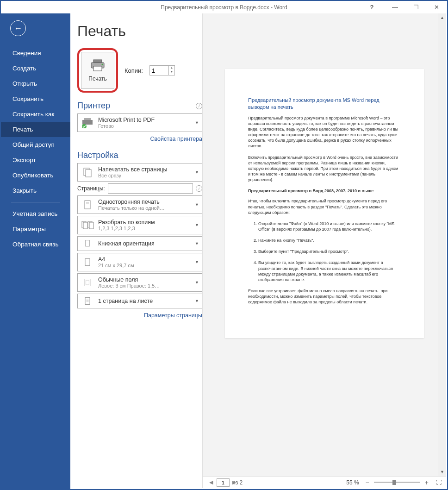  What do you see at coordinates (140, 156) in the screenshot?
I see `settings-section-header: Настройка` at bounding box center [140, 156].